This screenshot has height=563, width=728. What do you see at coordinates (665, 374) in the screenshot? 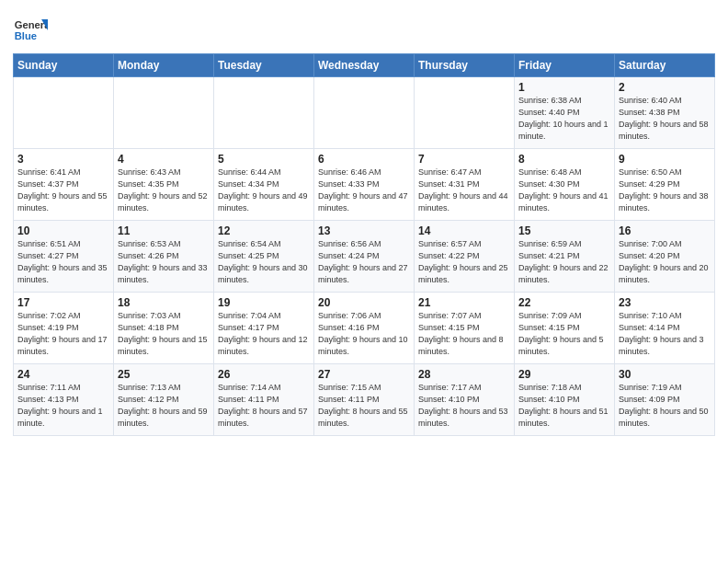
I see `day-number: 30` at bounding box center [665, 374].